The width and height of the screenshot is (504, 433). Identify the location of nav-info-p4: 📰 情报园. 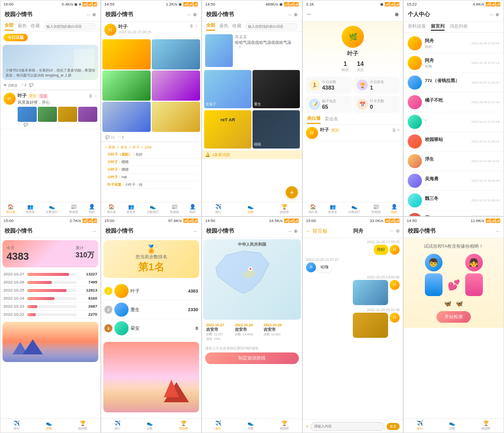
(376, 209).